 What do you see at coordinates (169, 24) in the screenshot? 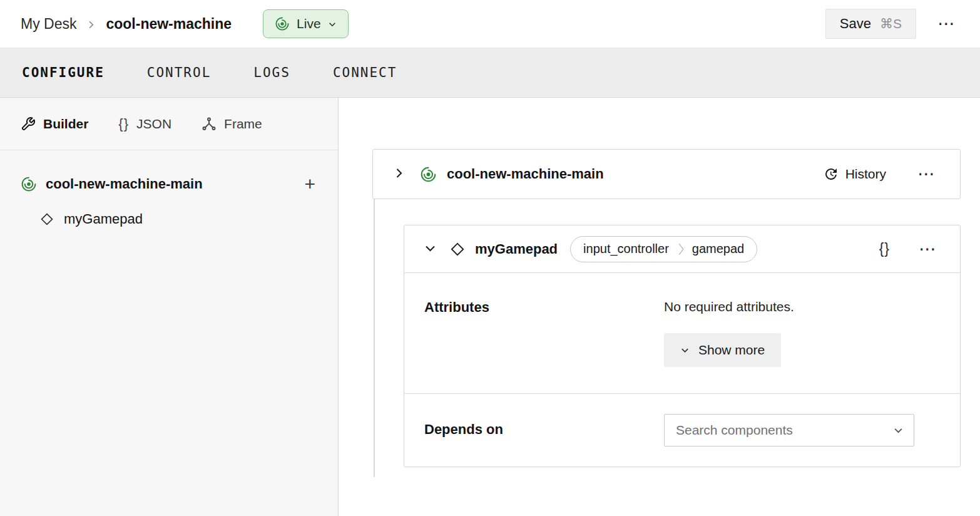
I see `breadcrumb-current: cool-new-machine` at bounding box center [169, 24].